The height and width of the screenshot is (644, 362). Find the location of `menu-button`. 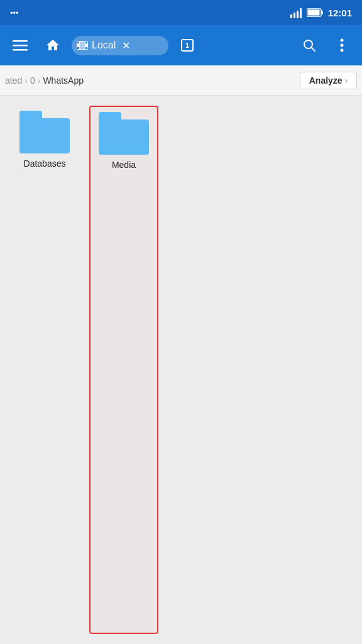

menu-button is located at coordinates (20, 45).